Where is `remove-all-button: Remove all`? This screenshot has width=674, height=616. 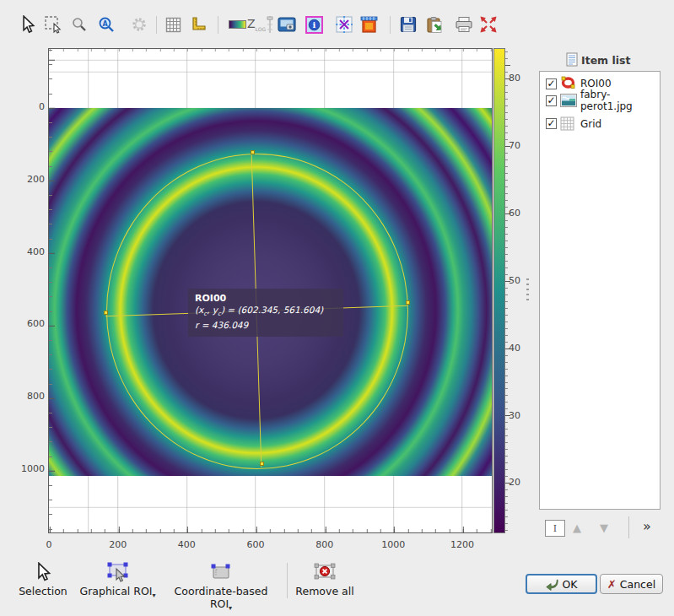
remove-all-button: Remove all is located at coordinates (325, 580).